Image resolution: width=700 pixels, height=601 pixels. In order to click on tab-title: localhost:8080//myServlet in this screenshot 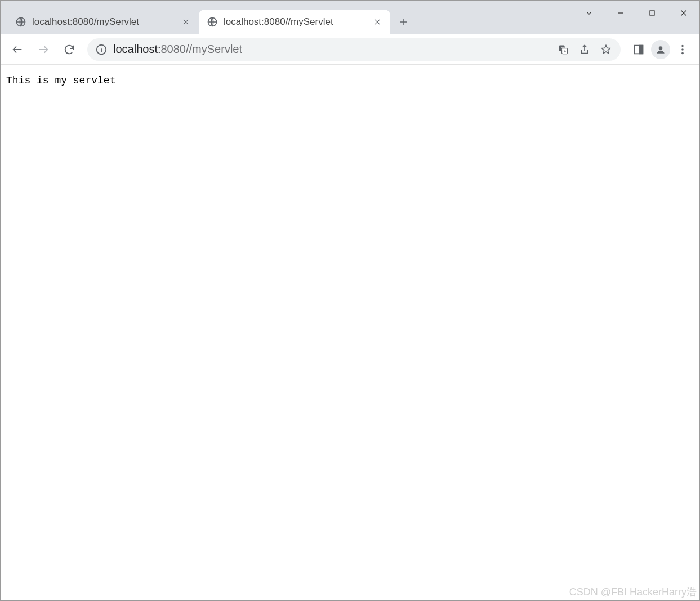, I will do `click(295, 22)`.